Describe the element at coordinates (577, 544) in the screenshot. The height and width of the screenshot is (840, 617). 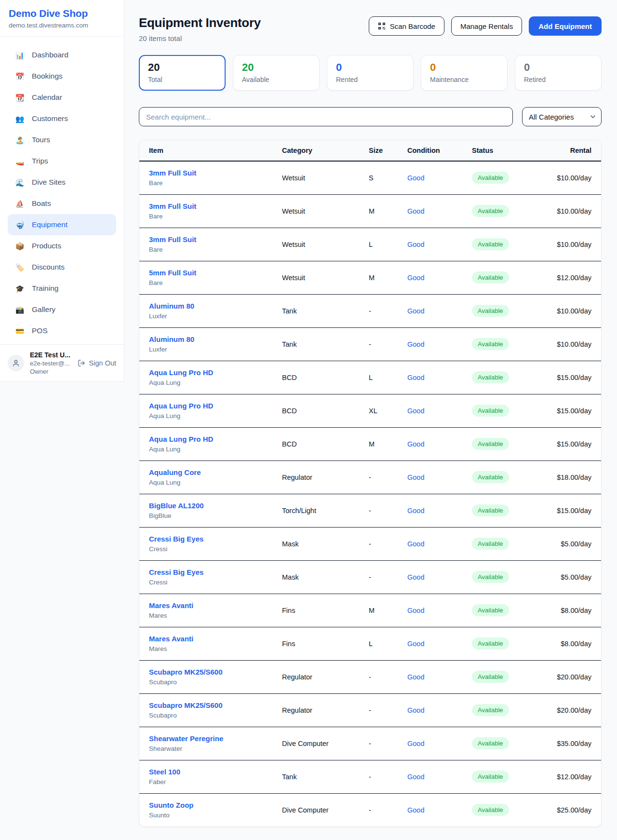
I see `item-rental: $5.00/day` at that location.